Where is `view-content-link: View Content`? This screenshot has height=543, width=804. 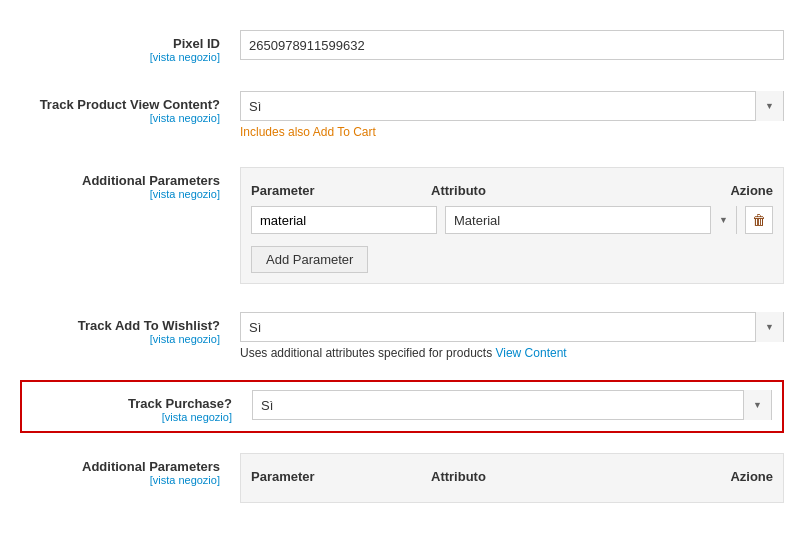
view-content-link: View Content is located at coordinates (530, 353).